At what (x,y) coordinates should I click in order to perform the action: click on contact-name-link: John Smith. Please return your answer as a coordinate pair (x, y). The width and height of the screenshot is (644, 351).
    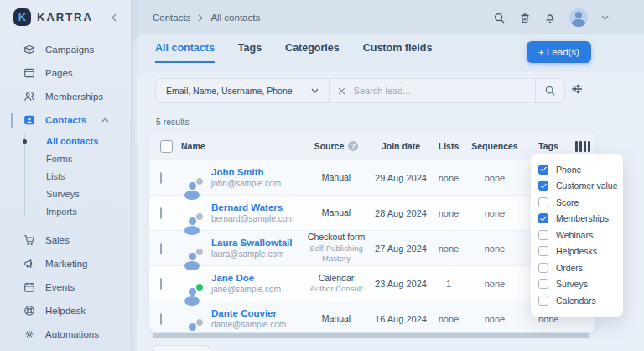
    Looking at the image, I should click on (247, 173).